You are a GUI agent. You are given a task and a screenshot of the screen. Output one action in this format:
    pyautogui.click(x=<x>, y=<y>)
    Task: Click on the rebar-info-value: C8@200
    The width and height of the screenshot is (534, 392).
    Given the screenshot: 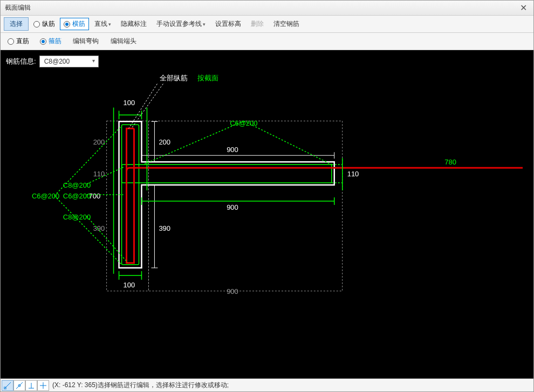 What is the action you would take?
    pyautogui.click(x=57, y=61)
    